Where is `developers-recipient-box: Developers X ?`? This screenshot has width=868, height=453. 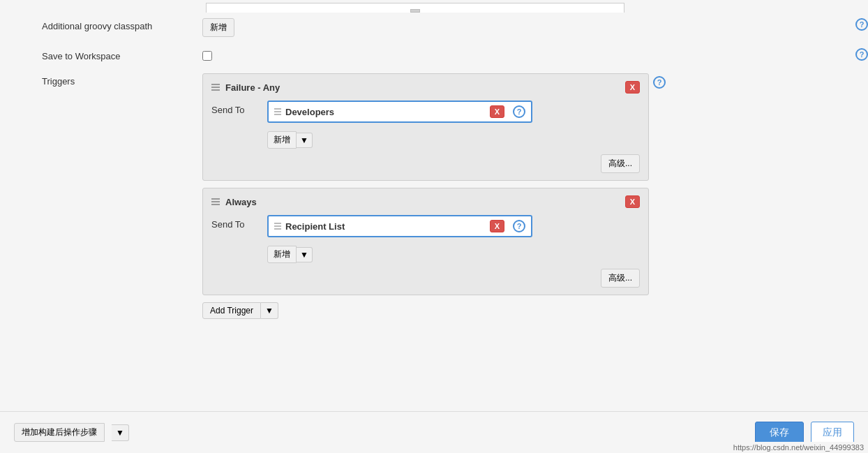
developers-recipient-box: Developers X ? is located at coordinates (400, 112).